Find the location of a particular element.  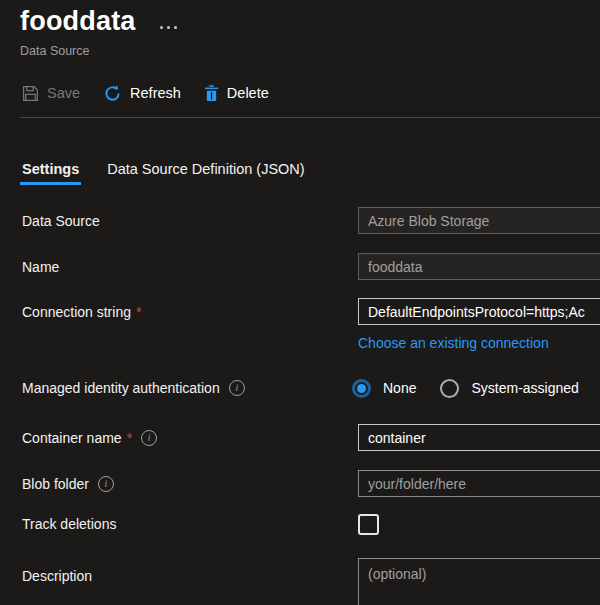

radio-unselected-icon is located at coordinates (450, 388).